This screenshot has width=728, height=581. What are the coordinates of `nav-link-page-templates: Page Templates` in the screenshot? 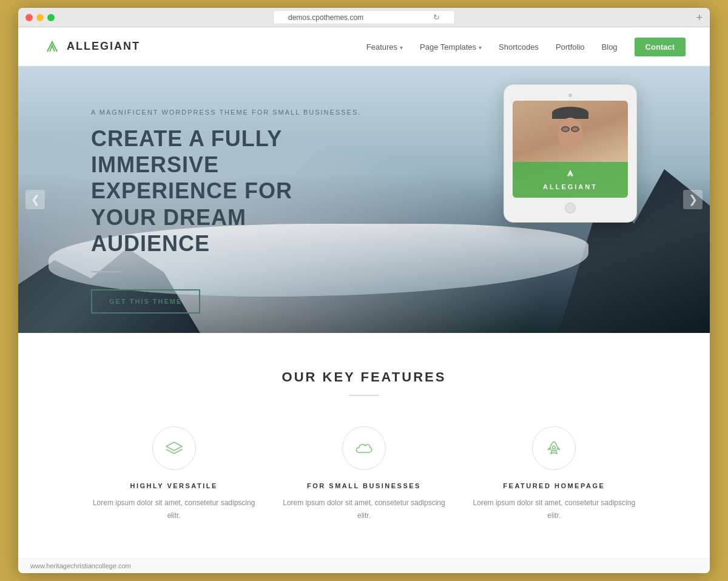 It's located at (451, 47).